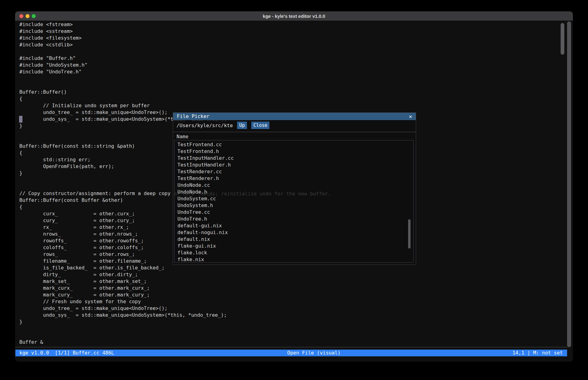 The width and height of the screenshot is (588, 380). What do you see at coordinates (175, 65) in the screenshot?
I see `code-line: #include "UndoSystem.h"` at bounding box center [175, 65].